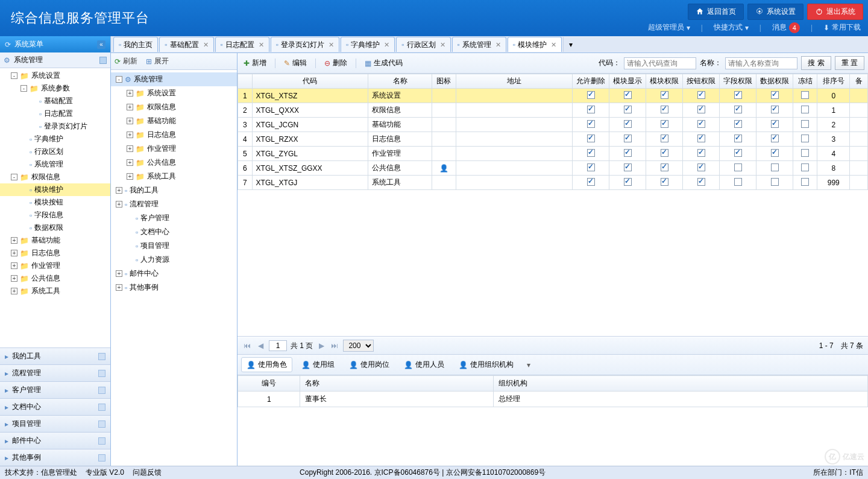  I want to click on sidebar-bottom-item: ▸项目管理, so click(55, 423).